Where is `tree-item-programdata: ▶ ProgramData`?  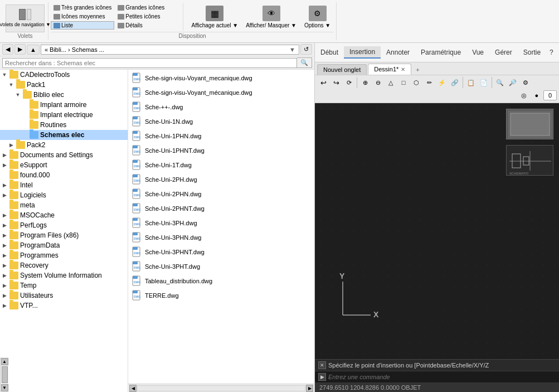 tree-item-programdata: ▶ ProgramData is located at coordinates (64, 245).